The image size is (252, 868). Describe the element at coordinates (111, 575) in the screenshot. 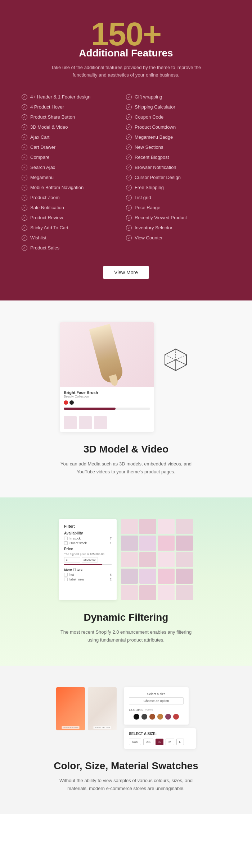

I see `tag-hot-count: 8` at that location.